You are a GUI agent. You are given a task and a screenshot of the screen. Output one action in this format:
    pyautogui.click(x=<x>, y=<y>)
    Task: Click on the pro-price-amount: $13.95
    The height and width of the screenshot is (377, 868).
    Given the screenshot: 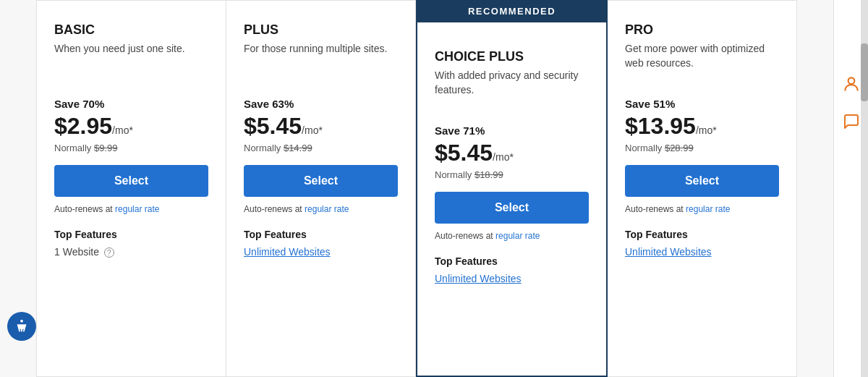 What is the action you would take?
    pyautogui.click(x=660, y=126)
    